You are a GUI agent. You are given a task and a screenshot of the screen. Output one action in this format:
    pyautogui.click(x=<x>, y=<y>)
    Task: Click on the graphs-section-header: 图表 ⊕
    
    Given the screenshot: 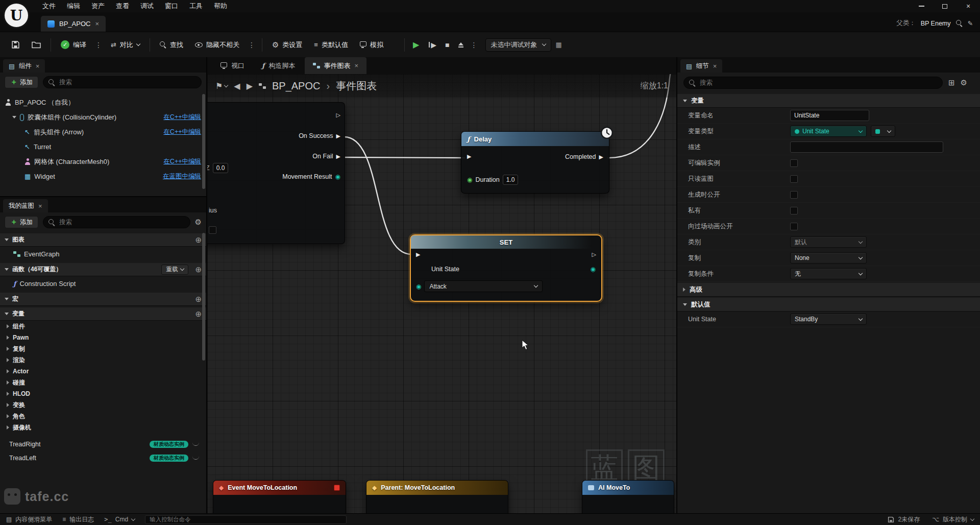 What is the action you would take?
    pyautogui.click(x=103, y=240)
    